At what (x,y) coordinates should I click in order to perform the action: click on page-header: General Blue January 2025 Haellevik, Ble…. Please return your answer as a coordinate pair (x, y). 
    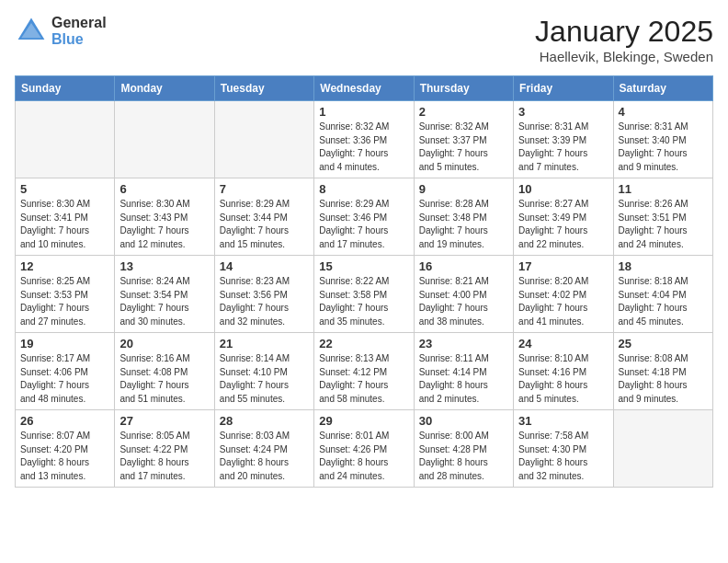
    Looking at the image, I should click on (364, 40).